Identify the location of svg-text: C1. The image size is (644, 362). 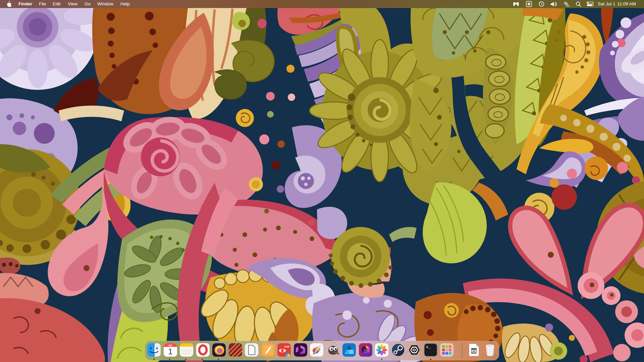
(366, 350).